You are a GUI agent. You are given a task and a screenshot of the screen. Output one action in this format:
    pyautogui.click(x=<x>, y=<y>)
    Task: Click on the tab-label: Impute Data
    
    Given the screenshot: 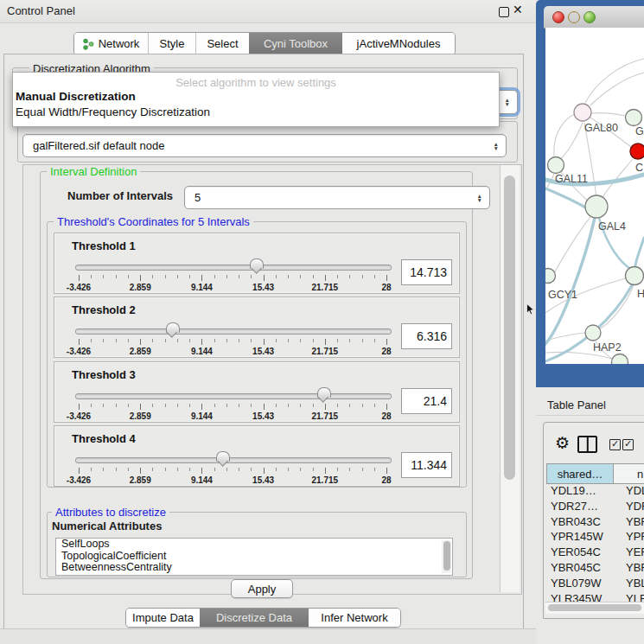 What is the action you would take?
    pyautogui.click(x=163, y=617)
    